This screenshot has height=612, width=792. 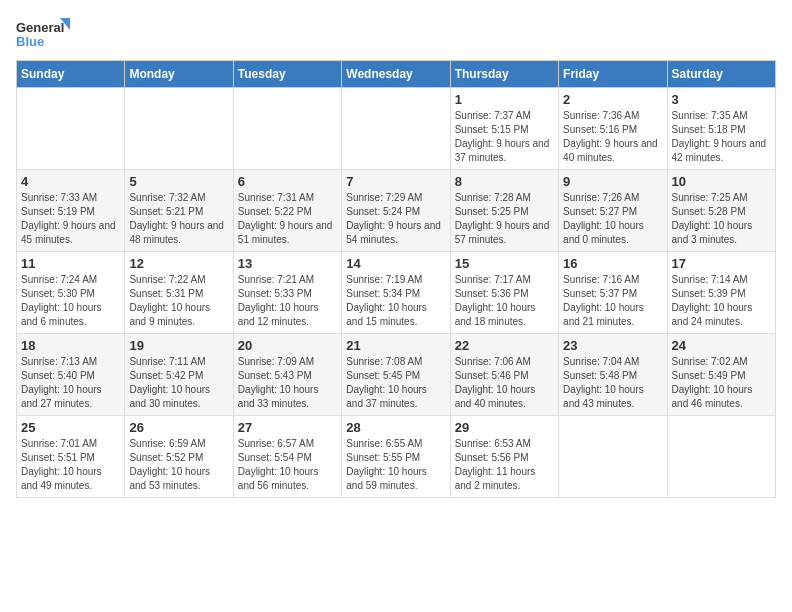 What do you see at coordinates (396, 428) in the screenshot?
I see `day-number: 28` at bounding box center [396, 428].